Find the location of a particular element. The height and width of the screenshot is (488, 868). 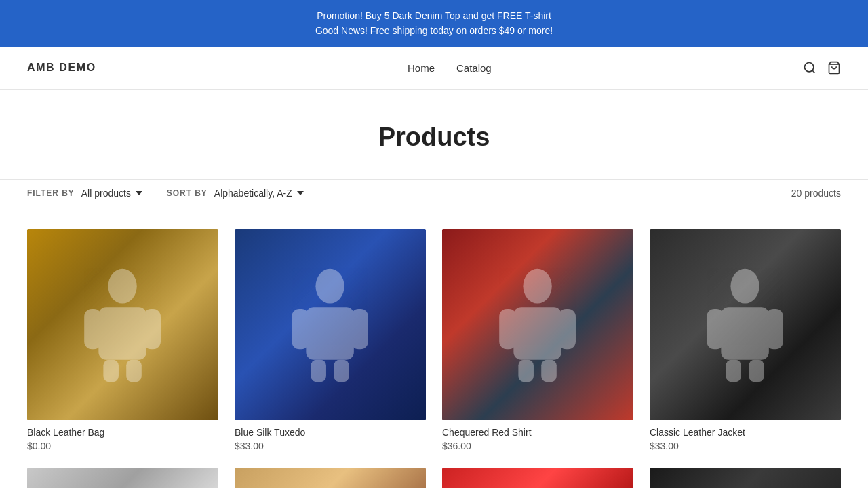

sort-by-select: Alphabetically, A-Z Alphabetically, Z-A … is located at coordinates (260, 193).